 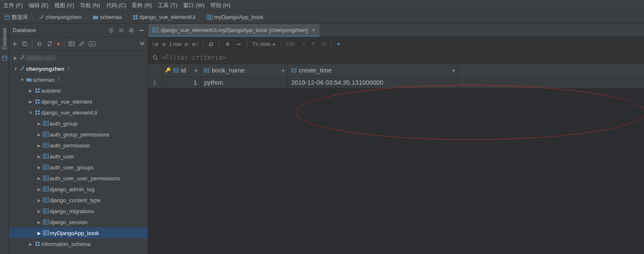 I want to click on tree-schemas-folder: ▼ schemas 7, so click(x=78, y=80).